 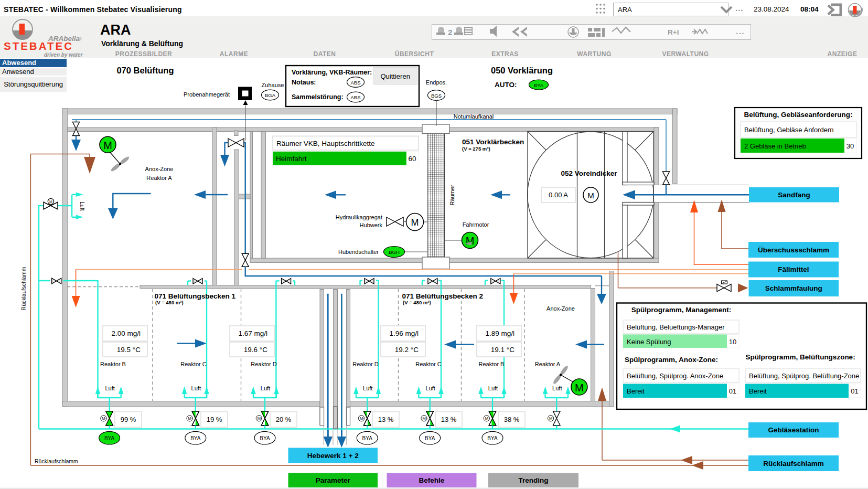 I want to click on svg-text: Spülprogramm, Management:, so click(x=682, y=310).